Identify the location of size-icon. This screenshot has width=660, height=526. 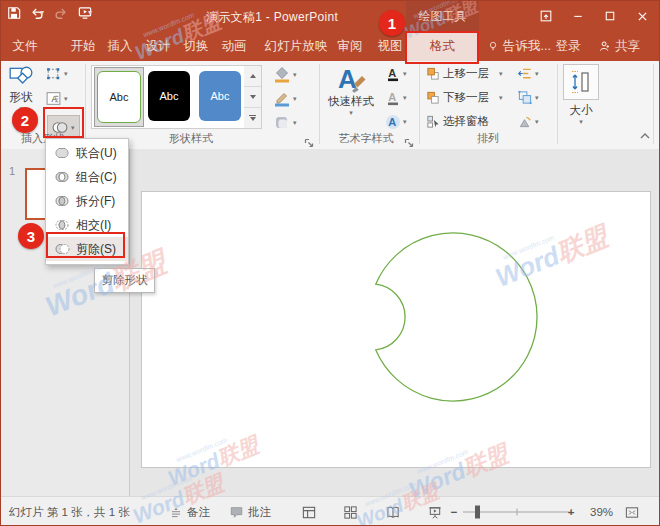
(581, 82).